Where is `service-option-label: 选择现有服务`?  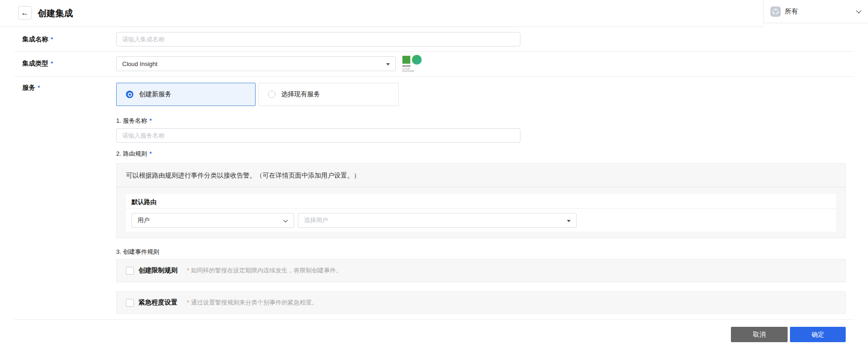 service-option-label: 选择现有服务 is located at coordinates (301, 94).